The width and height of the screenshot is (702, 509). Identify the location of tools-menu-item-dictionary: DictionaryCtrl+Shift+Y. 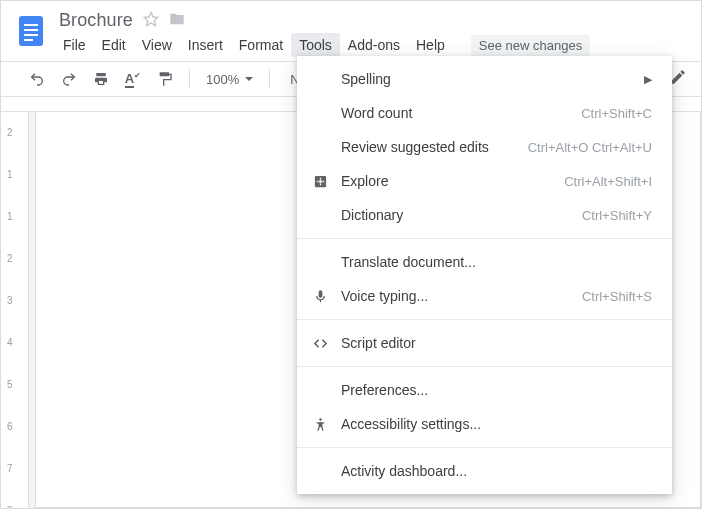
(484, 215).